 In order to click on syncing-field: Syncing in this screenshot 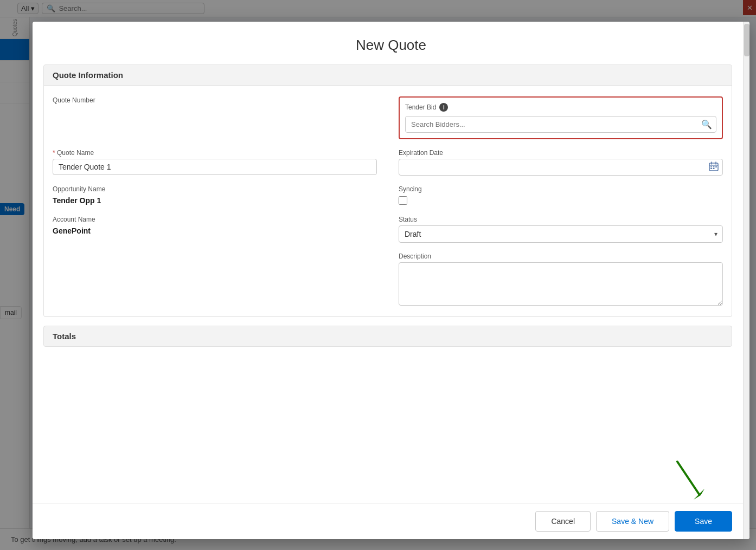, I will do `click(561, 196)`.